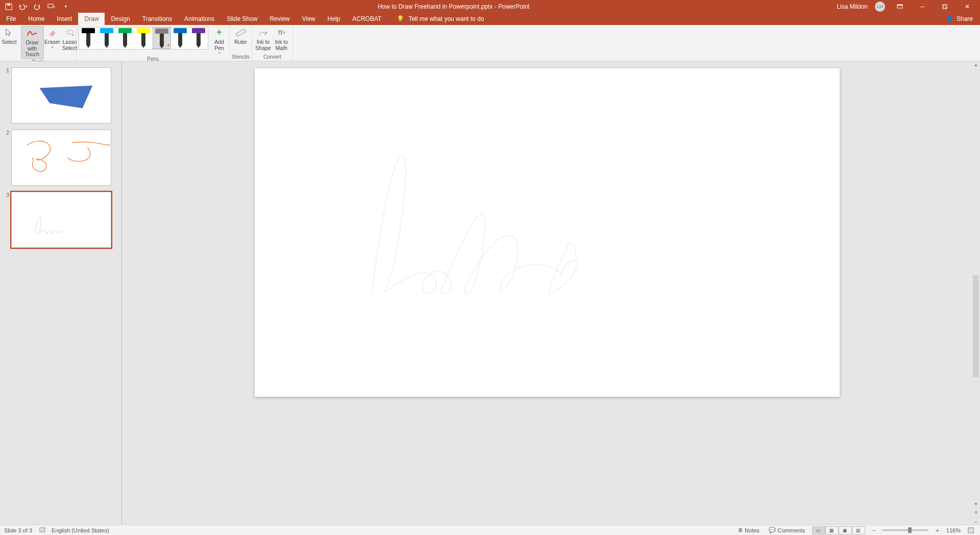 The image size is (980, 535). What do you see at coordinates (241, 57) in the screenshot?
I see `group-label-stencils: Stencils` at bounding box center [241, 57].